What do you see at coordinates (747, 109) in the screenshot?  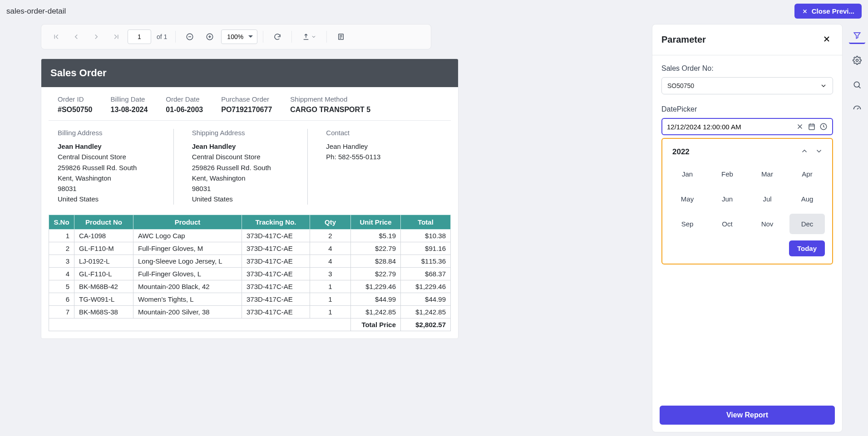 I see `datepicker-label: DatePicker` at bounding box center [747, 109].